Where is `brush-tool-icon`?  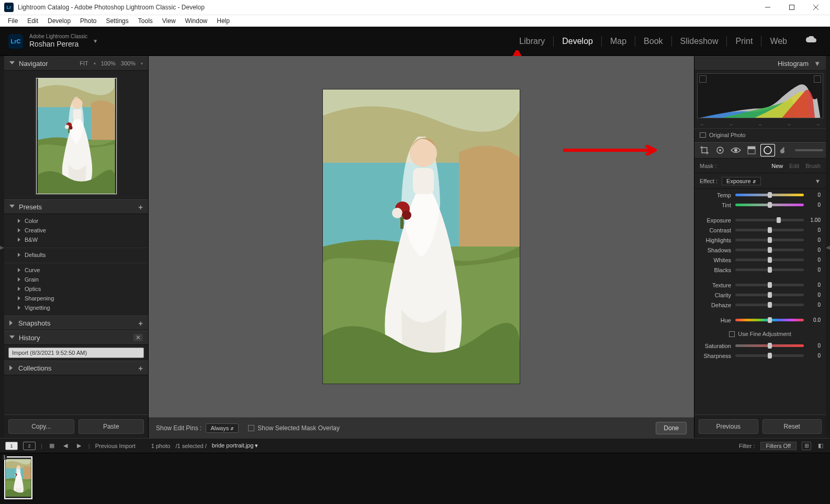 brush-tool-icon is located at coordinates (783, 150).